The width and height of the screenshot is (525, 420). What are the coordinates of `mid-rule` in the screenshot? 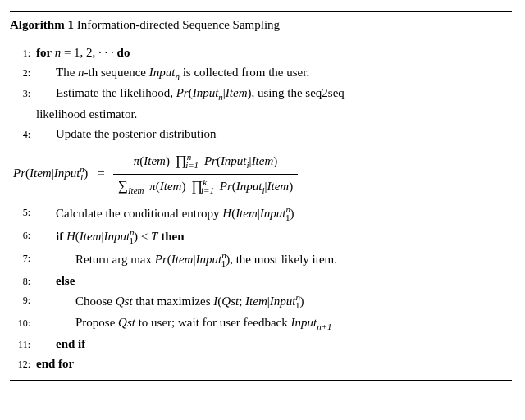 It's located at (261, 39).